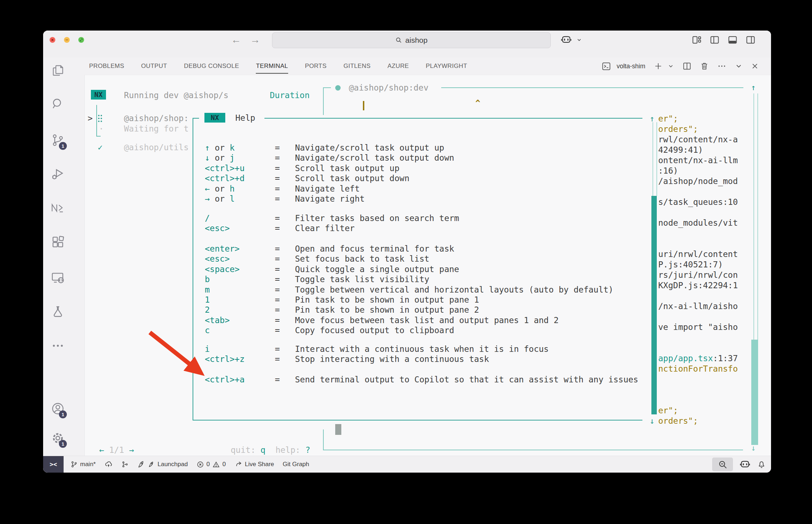 The image size is (812, 524). What do you see at coordinates (200, 464) in the screenshot?
I see `error-icon` at bounding box center [200, 464].